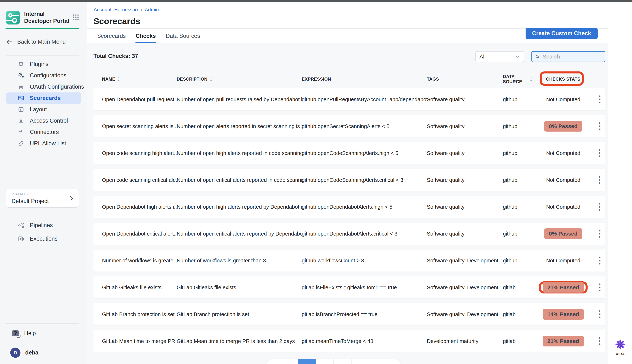 The width and height of the screenshot is (632, 364). What do you see at coordinates (364, 180) in the screenshot?
I see `check-expression-cell: github.openCodeScanningAlerts.critical <…` at bounding box center [364, 180].